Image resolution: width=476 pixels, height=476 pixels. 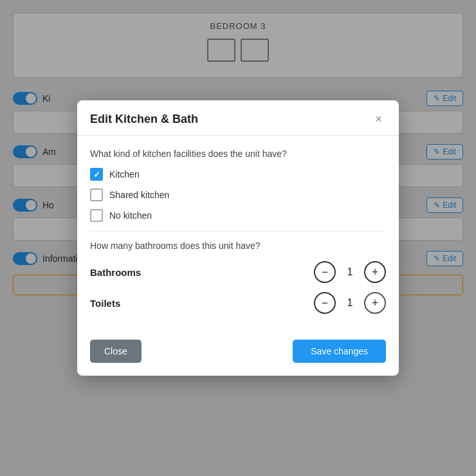 What do you see at coordinates (238, 174) in the screenshot?
I see `kitchen-option-row: ✓ Kitchen` at bounding box center [238, 174].